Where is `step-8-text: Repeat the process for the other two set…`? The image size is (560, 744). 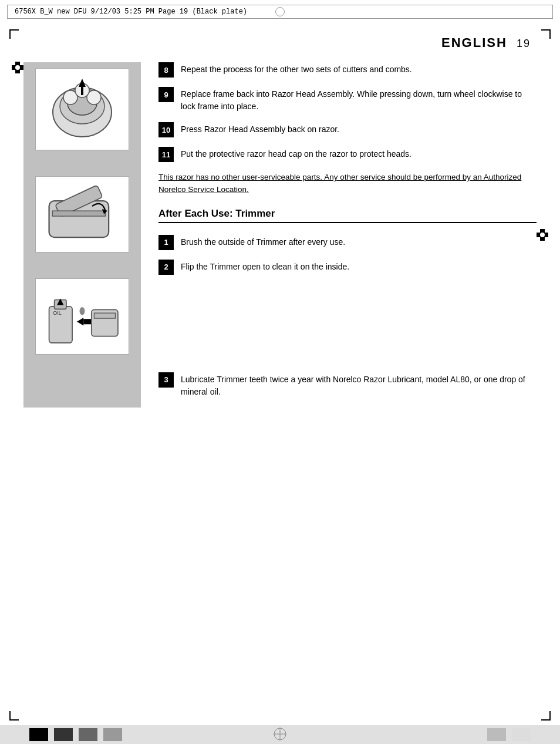 step-8-text: Repeat the process for the other two set… is located at coordinates (296, 69).